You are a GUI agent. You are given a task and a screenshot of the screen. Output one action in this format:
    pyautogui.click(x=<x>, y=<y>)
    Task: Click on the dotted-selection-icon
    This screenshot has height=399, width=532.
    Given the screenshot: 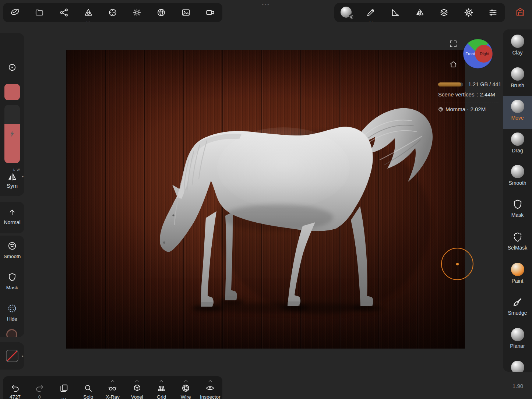 What is the action you would take?
    pyautogui.click(x=12, y=308)
    